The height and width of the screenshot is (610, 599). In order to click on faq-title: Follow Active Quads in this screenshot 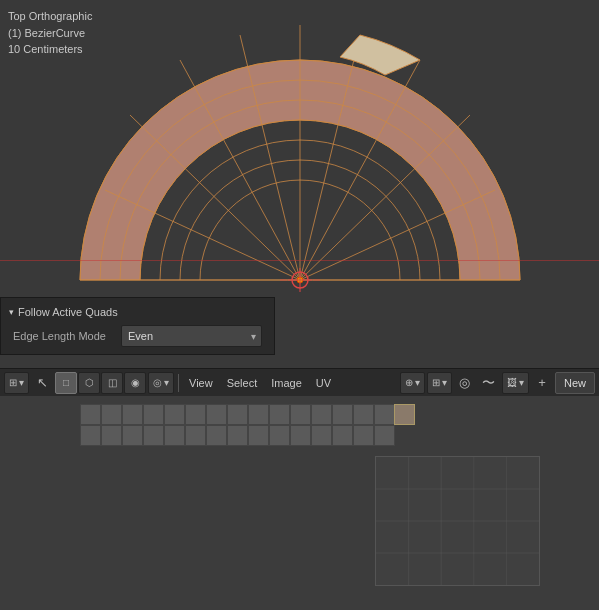, I will do `click(68, 312)`.